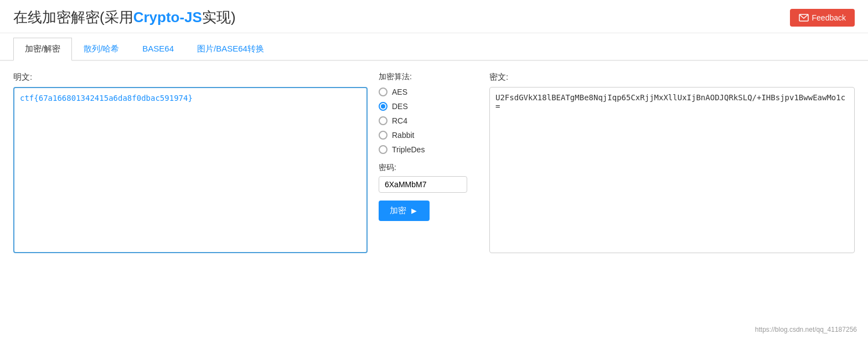  What do you see at coordinates (404, 210) in the screenshot?
I see `encrypt-button: 加密 ►` at bounding box center [404, 210].